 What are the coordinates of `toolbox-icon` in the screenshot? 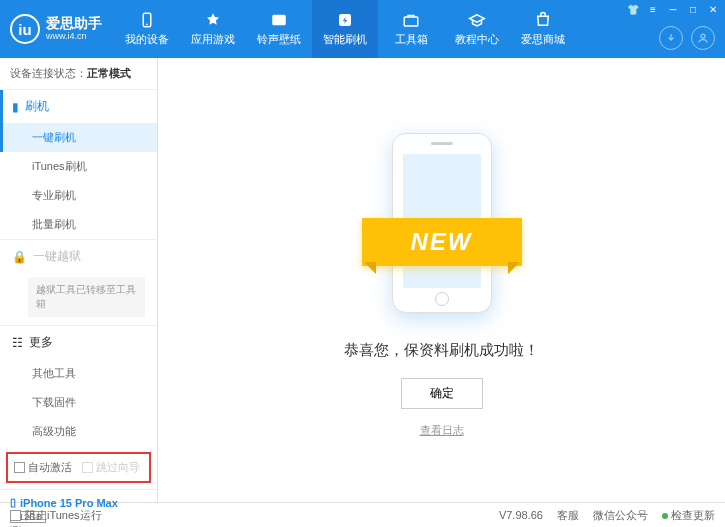 It's located at (411, 20).